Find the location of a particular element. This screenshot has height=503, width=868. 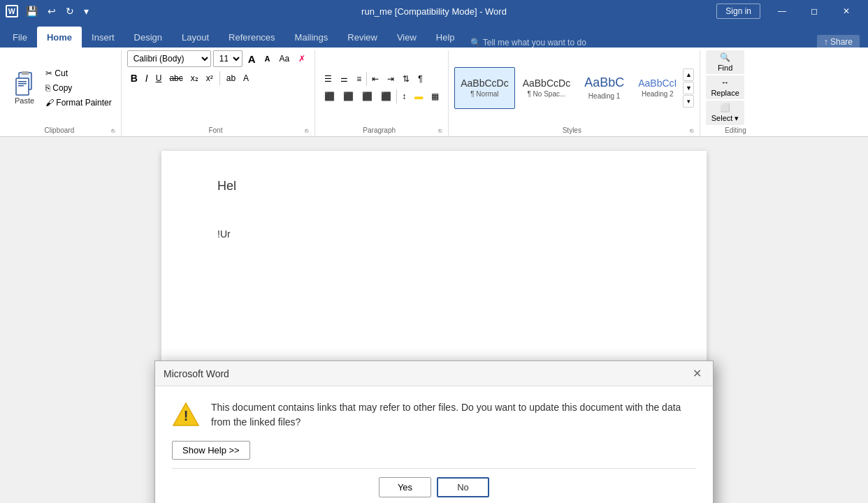

tab-view: View is located at coordinates (407, 37).